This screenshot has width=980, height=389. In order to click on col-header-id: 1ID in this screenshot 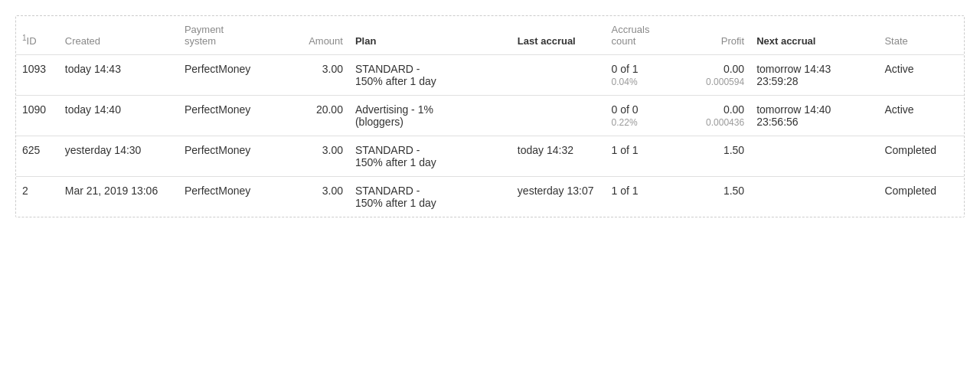, I will do `click(38, 35)`.